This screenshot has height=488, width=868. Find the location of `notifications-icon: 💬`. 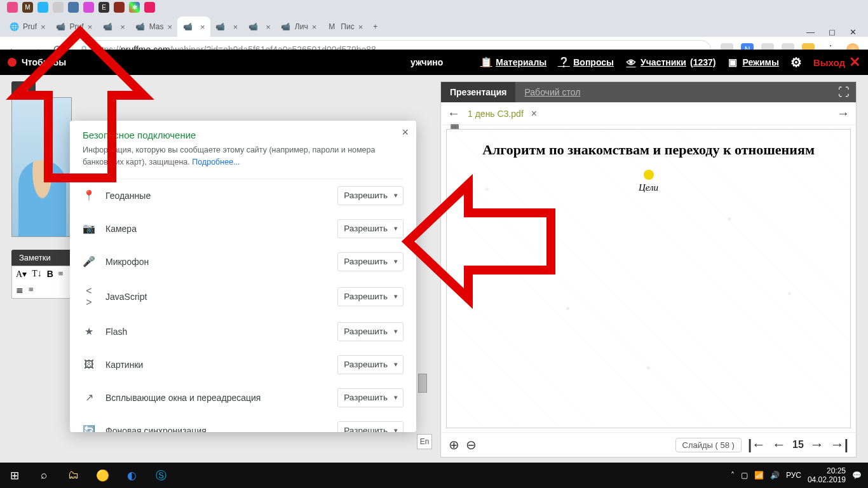

notifications-icon: 💬 is located at coordinates (857, 475).